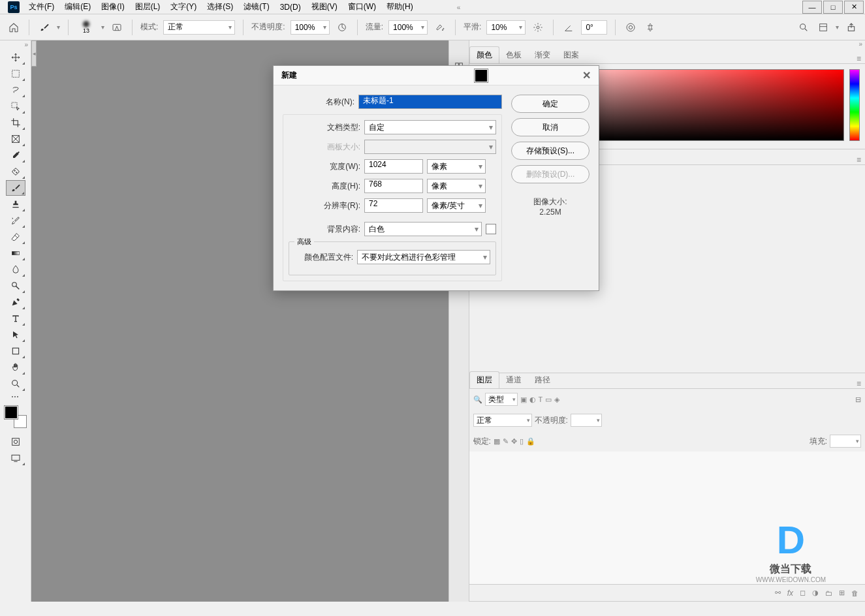 The image size is (865, 616). I want to click on menu-window: 窗口(W), so click(362, 7).